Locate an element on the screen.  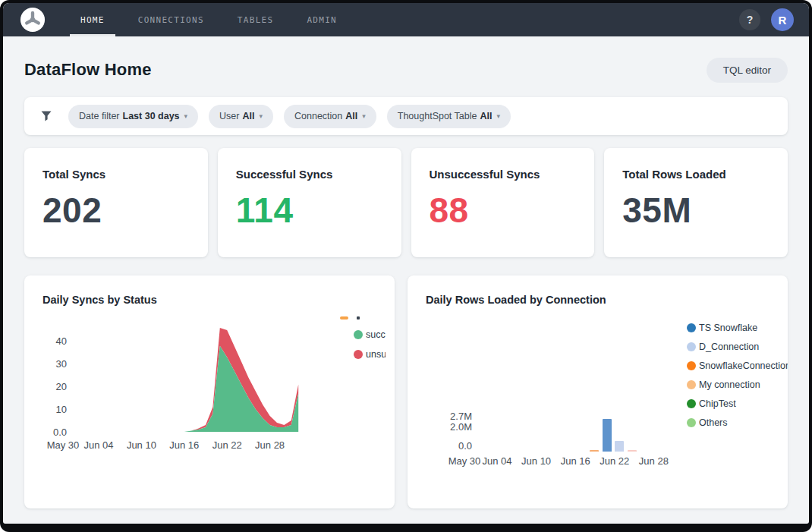
axis-label: Jun 22 is located at coordinates (228, 445).